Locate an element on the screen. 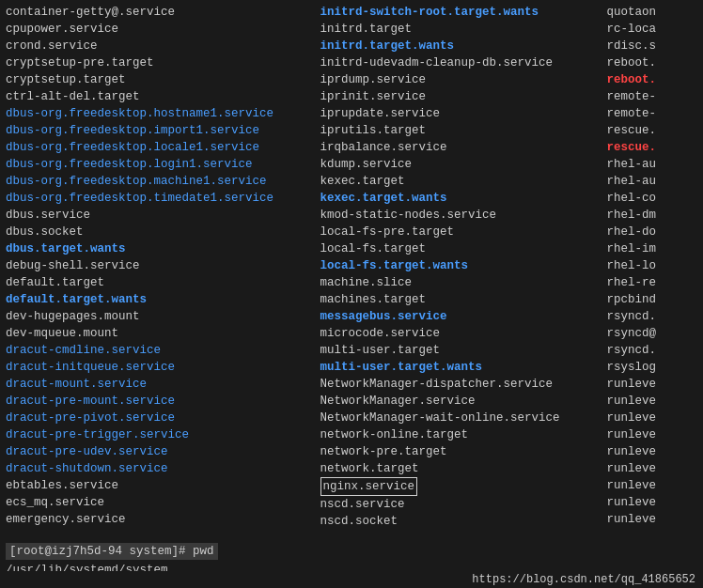 The height and width of the screenshot is (588, 703). list-item: default.target is located at coordinates (160, 283).